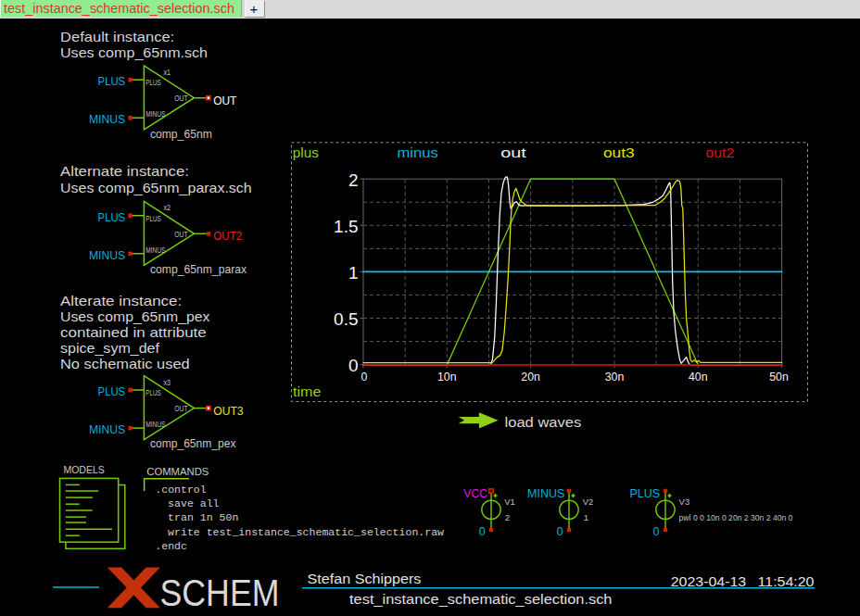 Image resolution: width=860 pixels, height=616 pixels. What do you see at coordinates (510, 502) in the screenshot?
I see `svg-text: V1` at bounding box center [510, 502].